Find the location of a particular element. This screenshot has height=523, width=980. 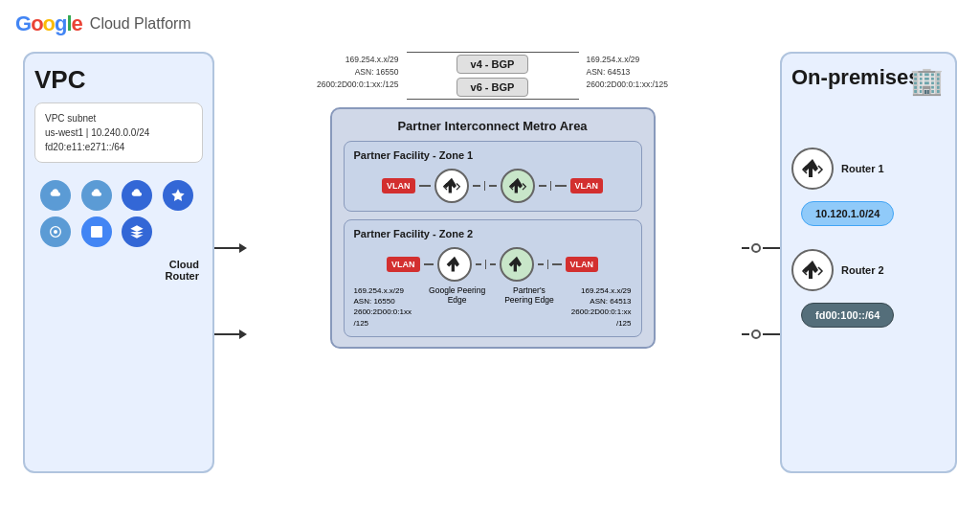

onprem-panel: On-premises 🏢 Router 1 10.120.1.0/24 is located at coordinates (869, 262).